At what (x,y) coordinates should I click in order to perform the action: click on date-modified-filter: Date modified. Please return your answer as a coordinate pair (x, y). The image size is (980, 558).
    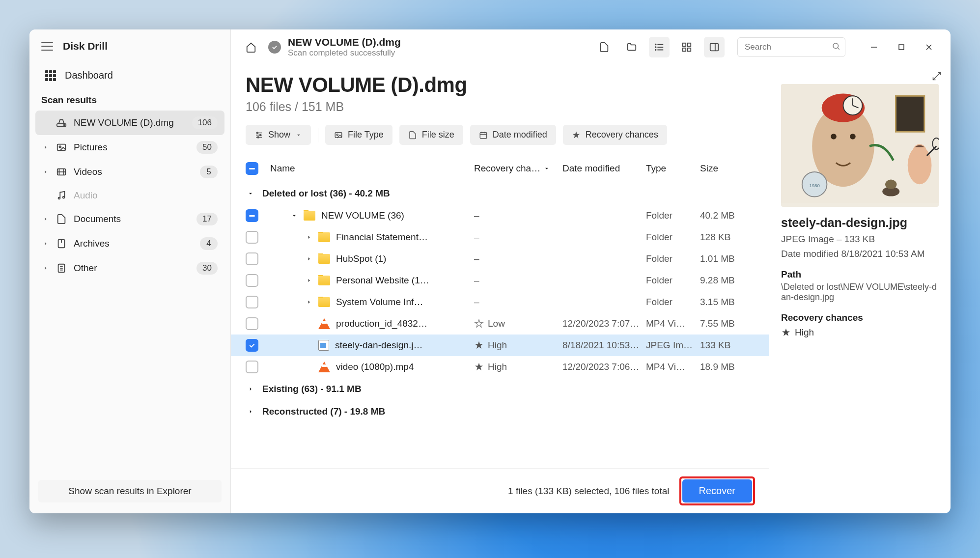
    Looking at the image, I should click on (513, 135).